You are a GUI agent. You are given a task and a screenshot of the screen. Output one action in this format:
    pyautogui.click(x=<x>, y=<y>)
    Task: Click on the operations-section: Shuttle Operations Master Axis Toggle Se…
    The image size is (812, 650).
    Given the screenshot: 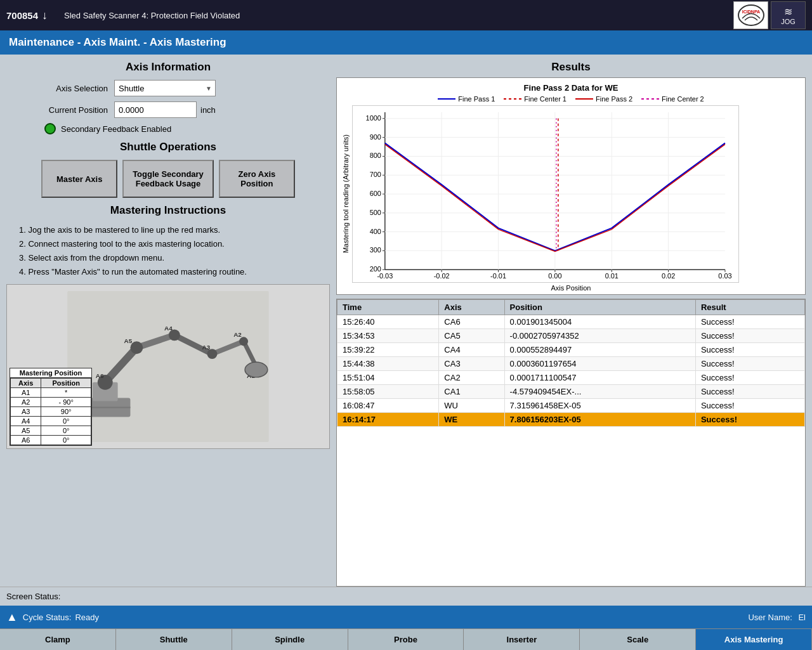 What is the action you would take?
    pyautogui.click(x=168, y=169)
    